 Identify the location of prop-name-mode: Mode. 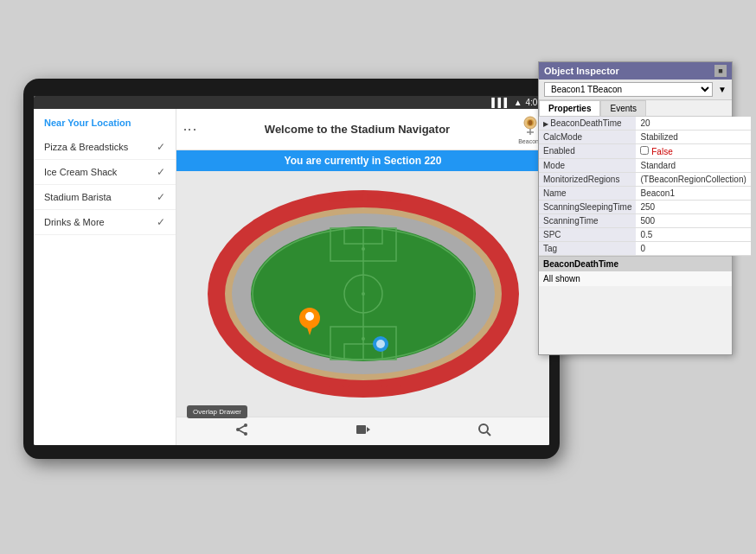
(587, 165).